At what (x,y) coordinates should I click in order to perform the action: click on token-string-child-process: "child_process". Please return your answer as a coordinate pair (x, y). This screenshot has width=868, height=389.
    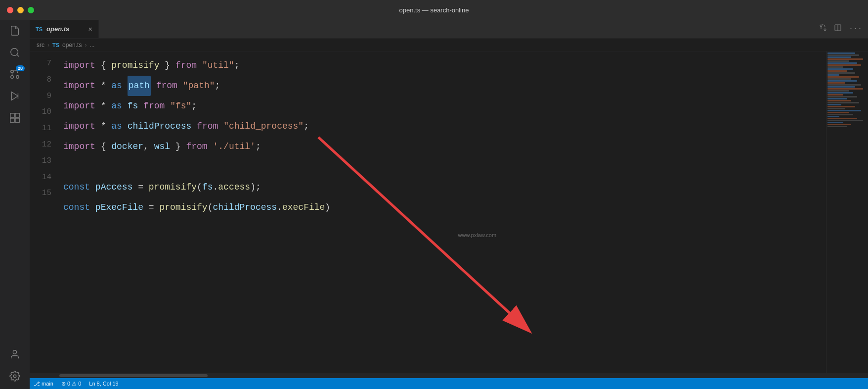
    Looking at the image, I should click on (263, 127).